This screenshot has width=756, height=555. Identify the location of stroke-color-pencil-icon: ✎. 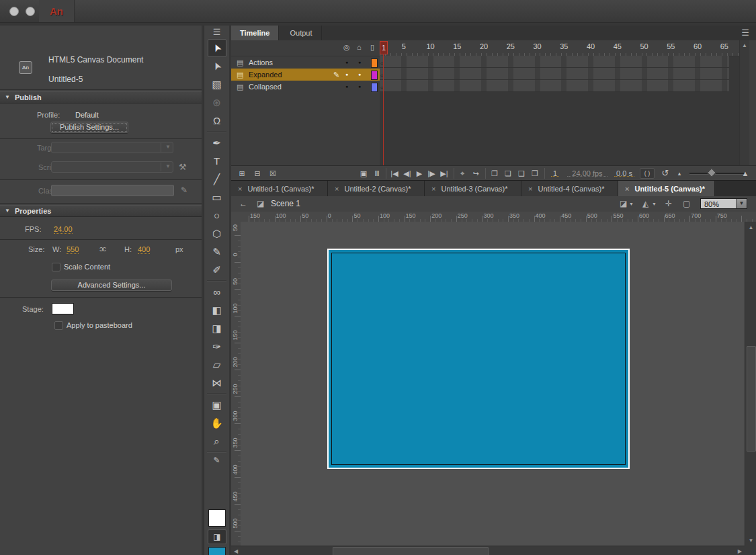
(217, 460).